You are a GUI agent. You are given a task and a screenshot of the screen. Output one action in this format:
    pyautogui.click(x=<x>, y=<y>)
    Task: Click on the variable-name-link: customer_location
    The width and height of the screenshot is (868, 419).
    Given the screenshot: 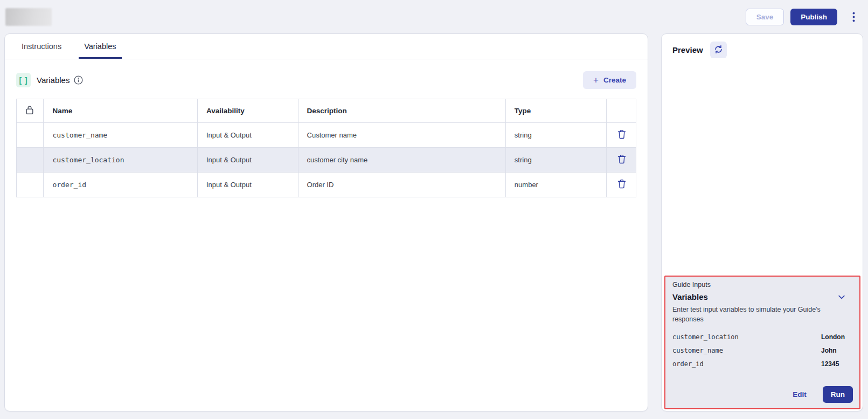 What is the action you would take?
    pyautogui.click(x=121, y=160)
    